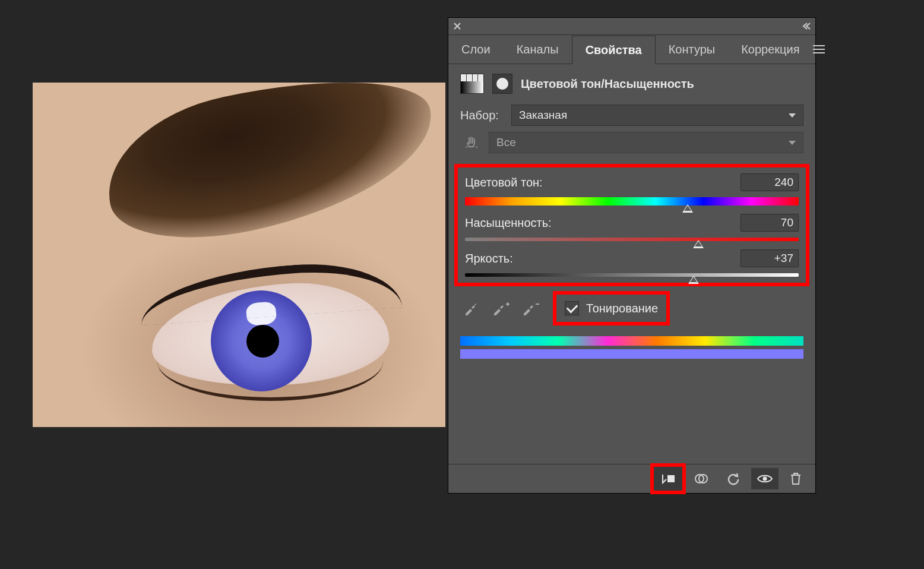 This screenshot has width=924, height=569. Describe the element at coordinates (632, 189) in the screenshot. I see `hue-slider: Цветовой тон: 240` at that location.